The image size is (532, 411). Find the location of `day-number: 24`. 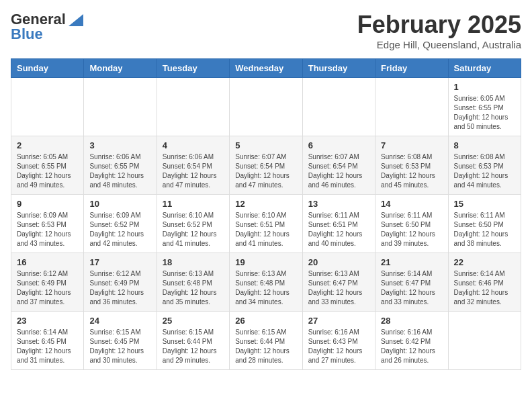

day-number: 24 is located at coordinates (120, 321).